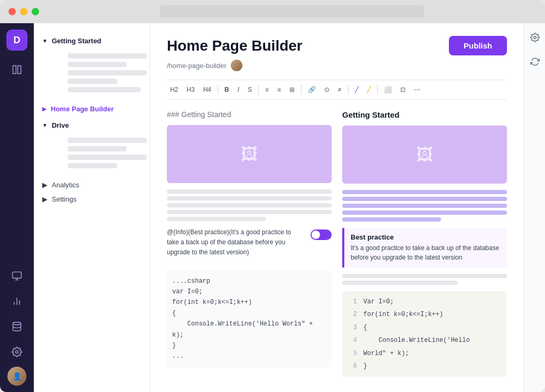 This screenshot has width=545, height=392. I want to click on info-raw-text: @(Info)(Best practice)(It's a good pract…, so click(234, 243).